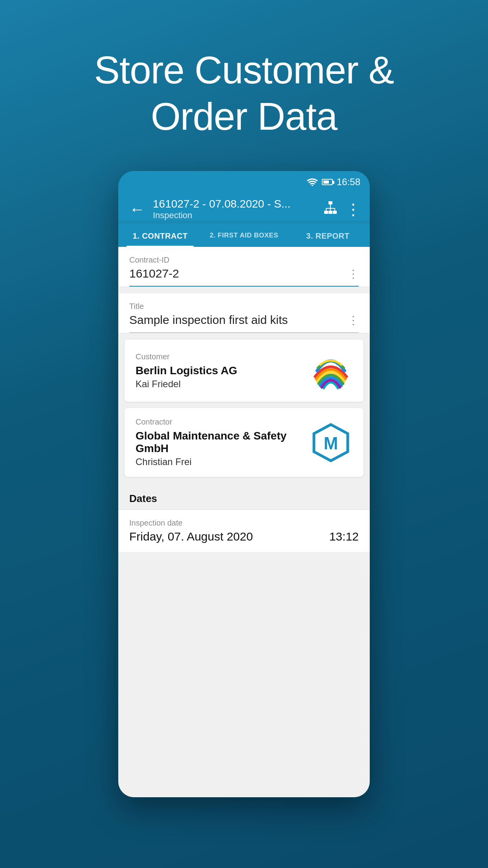 The image size is (488, 868). Describe the element at coordinates (160, 235) in the screenshot. I see `tab-contract: 1. CONTRACT` at that location.